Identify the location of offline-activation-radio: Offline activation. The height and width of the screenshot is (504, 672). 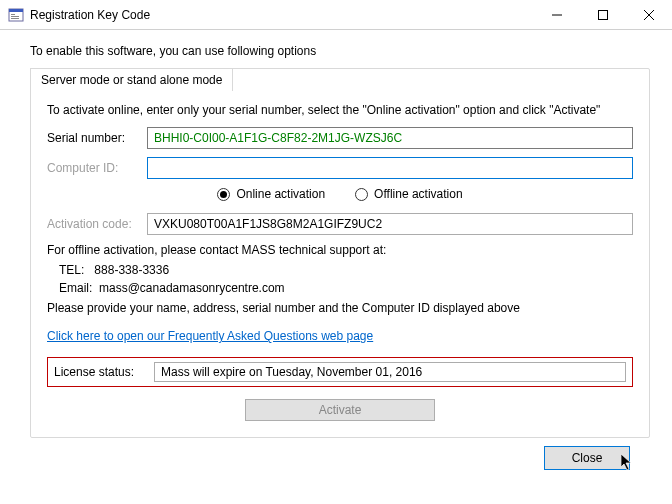
(409, 194).